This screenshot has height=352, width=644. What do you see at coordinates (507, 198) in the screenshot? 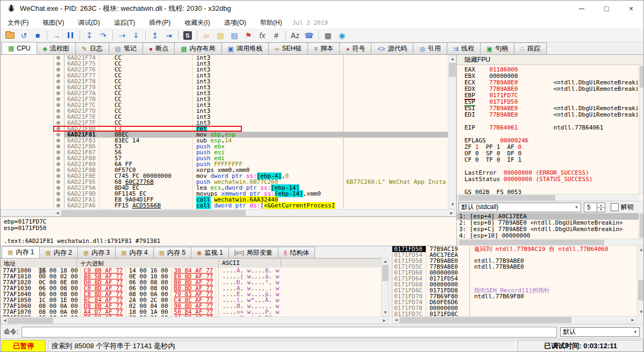
I see `registers-hthumb` at bounding box center [507, 198].